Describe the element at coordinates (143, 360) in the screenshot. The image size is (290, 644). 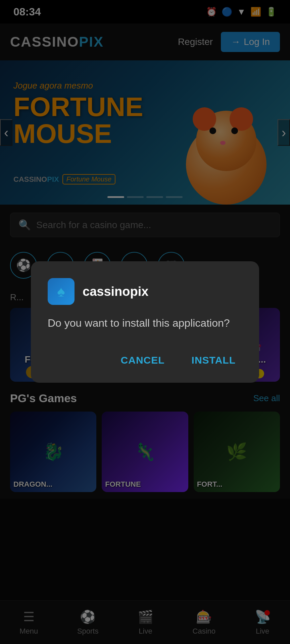
I see `dialog-cancel-button: CANCEL` at that location.